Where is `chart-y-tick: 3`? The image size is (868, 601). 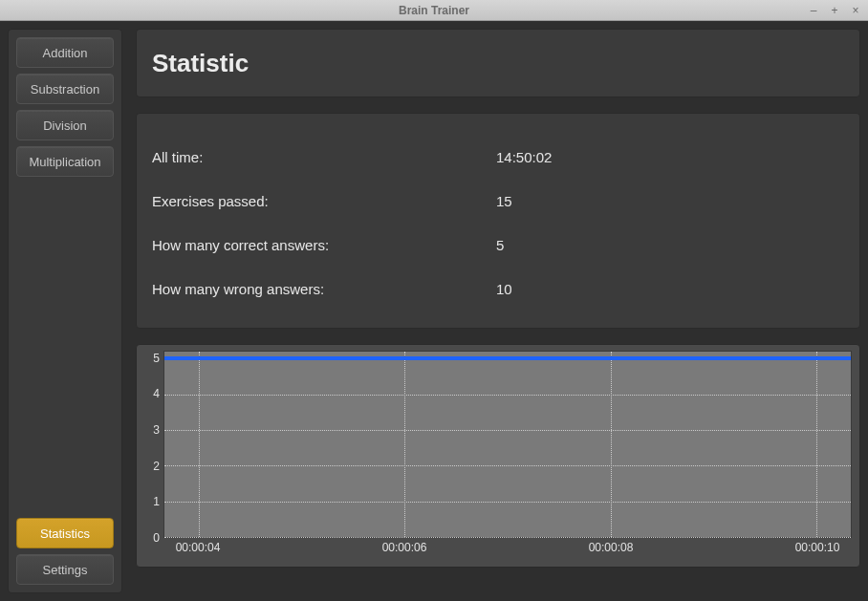
chart-y-tick: 3 is located at coordinates (157, 430).